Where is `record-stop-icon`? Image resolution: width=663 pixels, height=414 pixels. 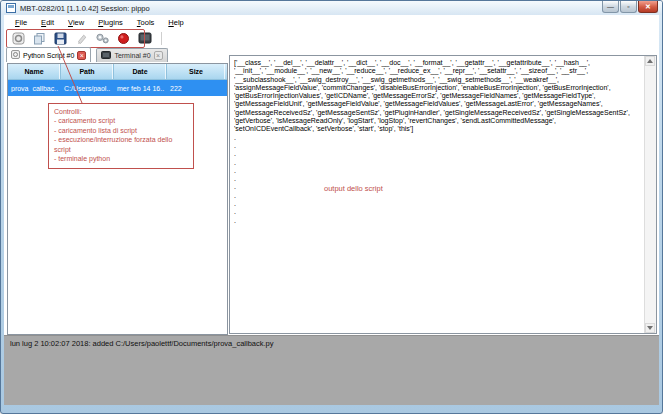
record-stop-icon is located at coordinates (124, 38).